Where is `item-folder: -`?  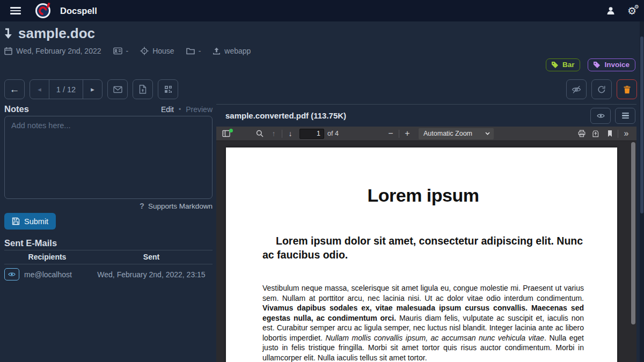 item-folder: - is located at coordinates (194, 51).